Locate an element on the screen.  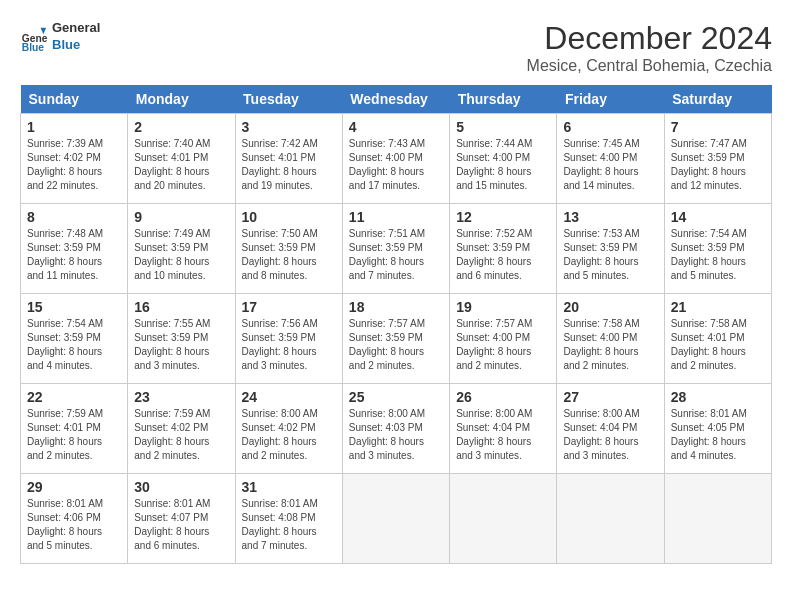
day-cell-15: 15Sunrise: 7:54 AM Sunset: 3:59 PM Dayli… is located at coordinates (74, 339).